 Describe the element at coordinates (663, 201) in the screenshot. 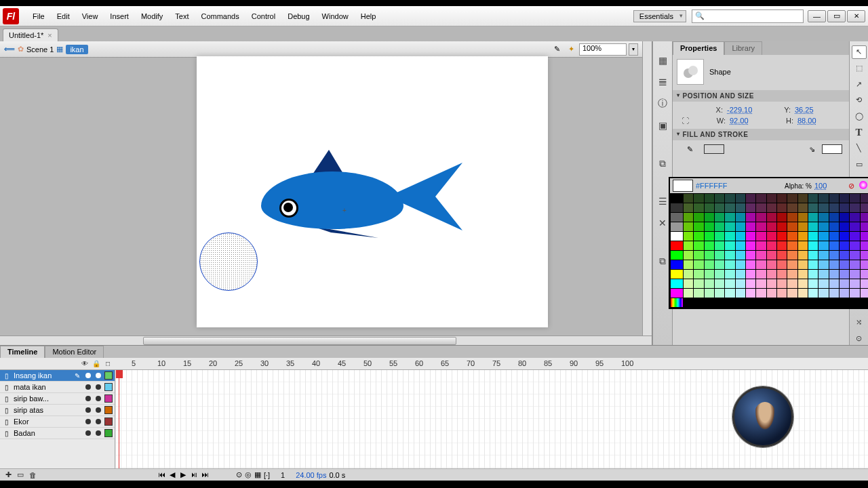

I see `dock-components-icon: ☰` at that location.